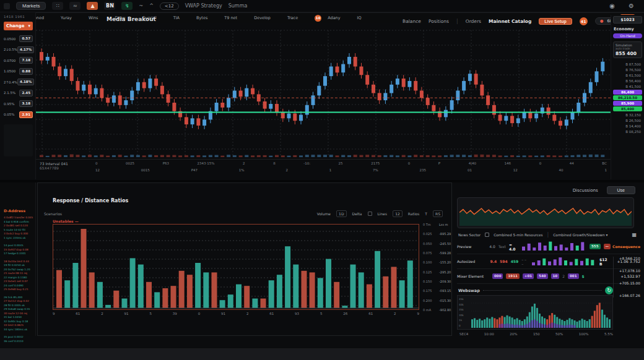 This screenshot has height=360, width=644. Describe the element at coordinates (427, 310) in the screenshot. I see `ratios-y-tick: 0 mA` at that location.